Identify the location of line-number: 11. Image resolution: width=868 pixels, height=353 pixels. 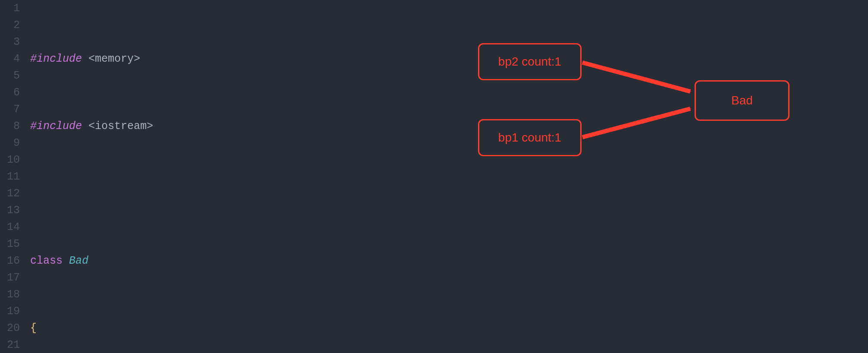
(10, 177).